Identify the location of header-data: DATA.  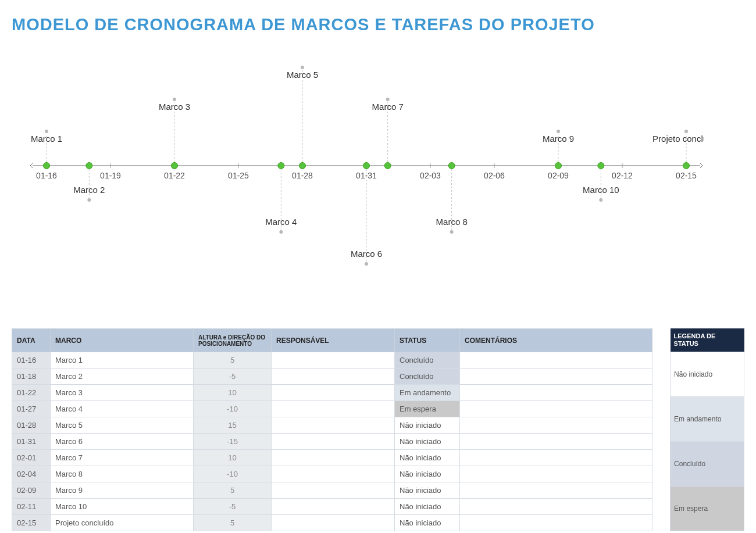
(31, 341).